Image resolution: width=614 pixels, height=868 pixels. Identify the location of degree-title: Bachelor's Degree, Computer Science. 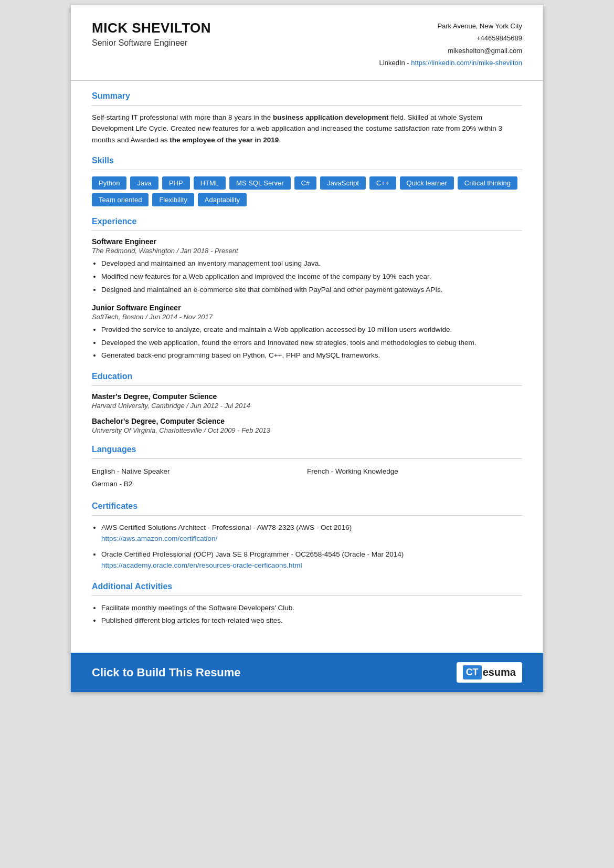
(307, 421).